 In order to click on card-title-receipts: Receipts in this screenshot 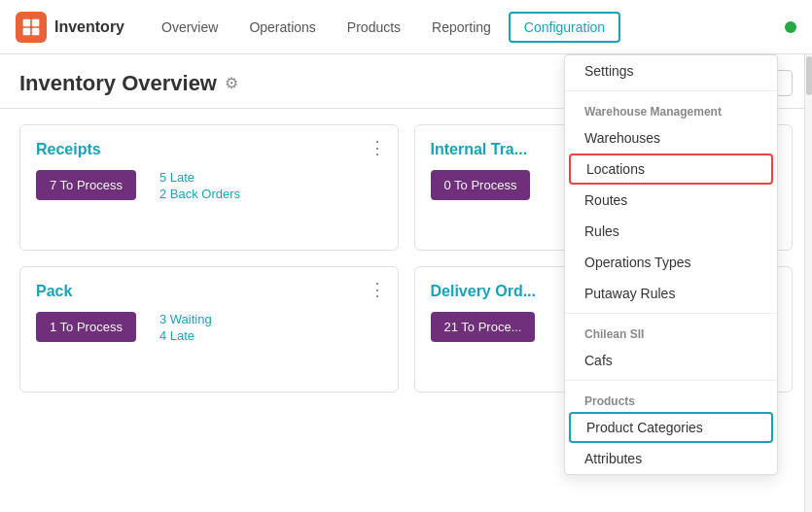, I will do `click(209, 150)`.